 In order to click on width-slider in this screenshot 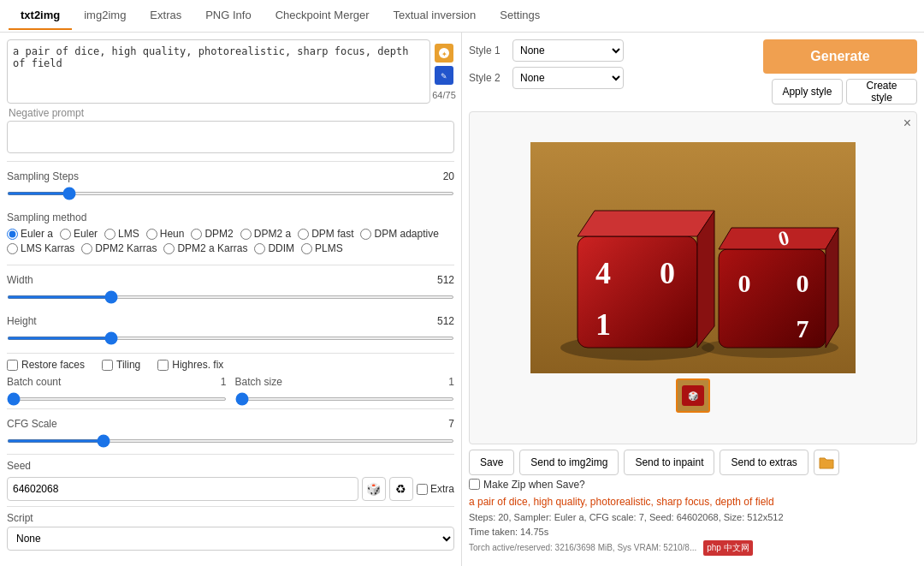, I will do `click(231, 297)`.